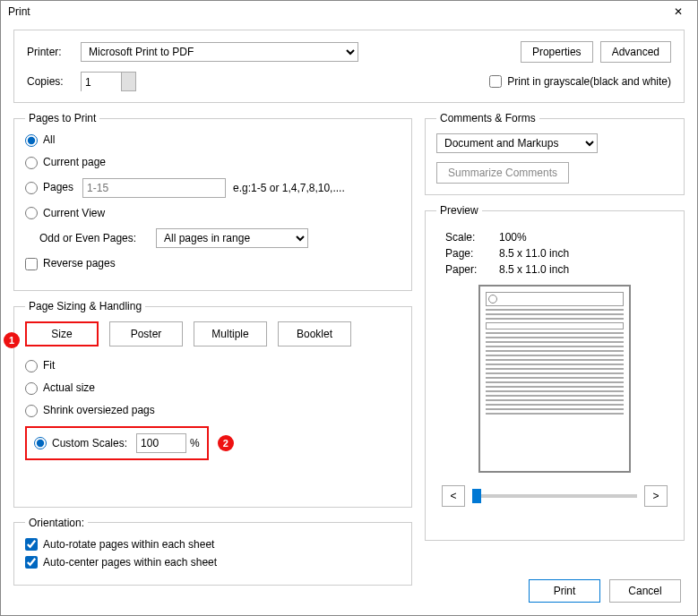 The height and width of the screenshot is (616, 698). Describe the element at coordinates (636, 52) in the screenshot. I see `advanced-button: Advanced` at that location.